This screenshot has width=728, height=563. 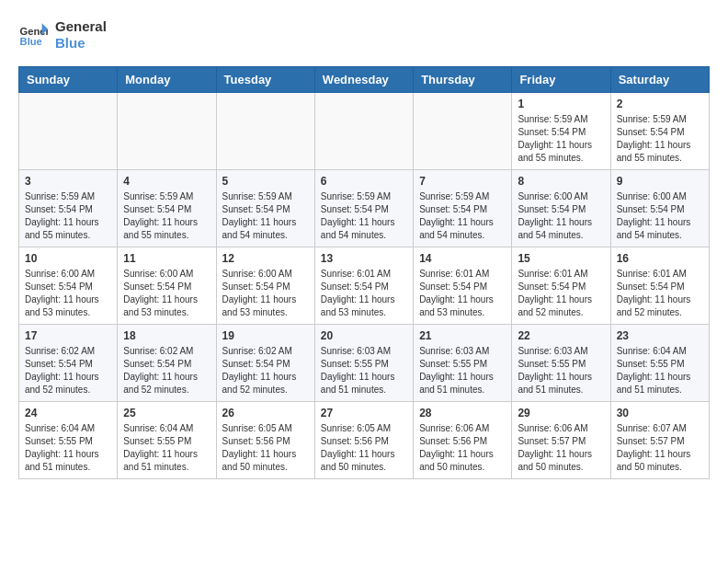 I want to click on day-number: 10, so click(x=68, y=259).